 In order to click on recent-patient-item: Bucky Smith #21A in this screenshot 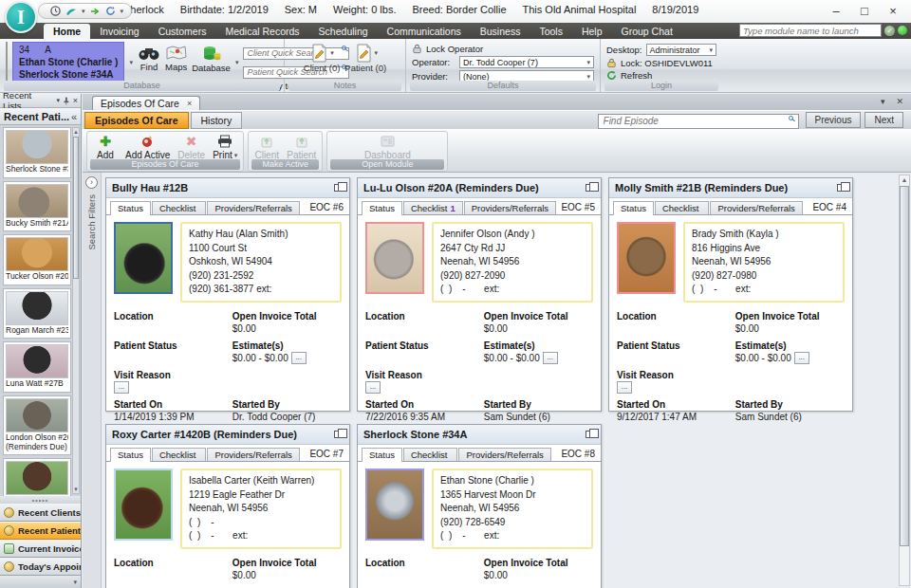, I will do `click(37, 207)`.